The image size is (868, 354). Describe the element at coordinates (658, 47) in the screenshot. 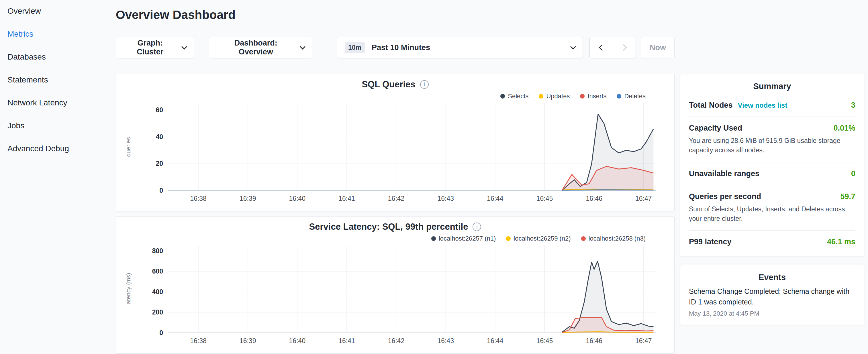

I see `now-button: Now` at that location.